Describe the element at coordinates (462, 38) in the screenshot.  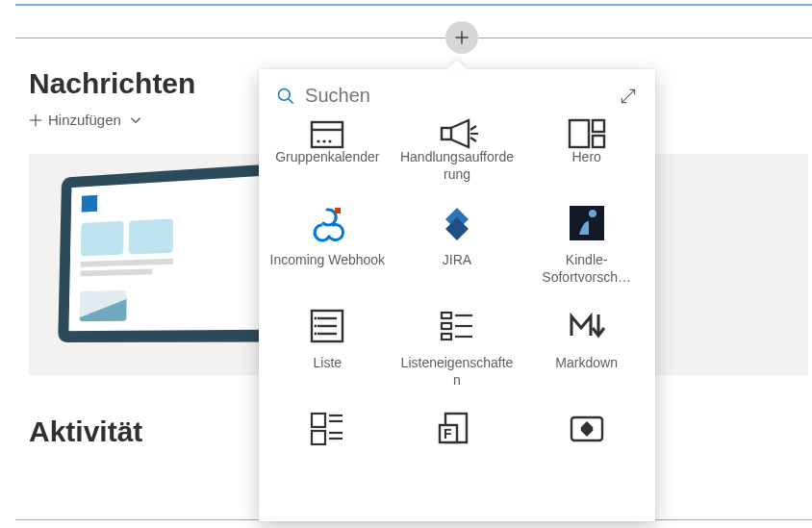
I see `add-section-button` at that location.